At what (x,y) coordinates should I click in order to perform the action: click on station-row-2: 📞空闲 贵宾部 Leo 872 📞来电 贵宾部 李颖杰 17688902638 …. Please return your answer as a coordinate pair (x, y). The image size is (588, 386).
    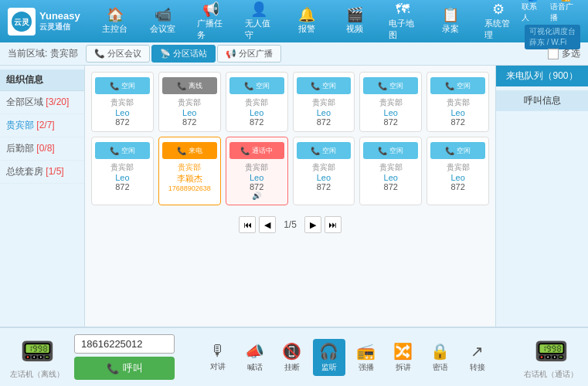
    Looking at the image, I should click on (291, 171).